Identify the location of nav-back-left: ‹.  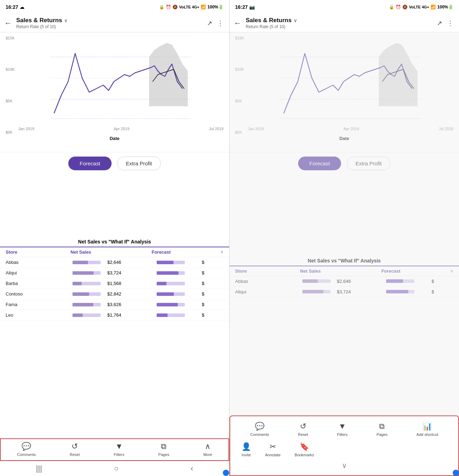
(191, 469).